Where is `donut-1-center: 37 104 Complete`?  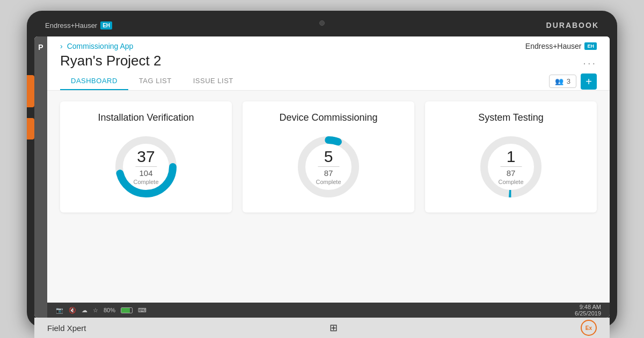 donut-1-center: 37 104 Complete is located at coordinates (146, 167).